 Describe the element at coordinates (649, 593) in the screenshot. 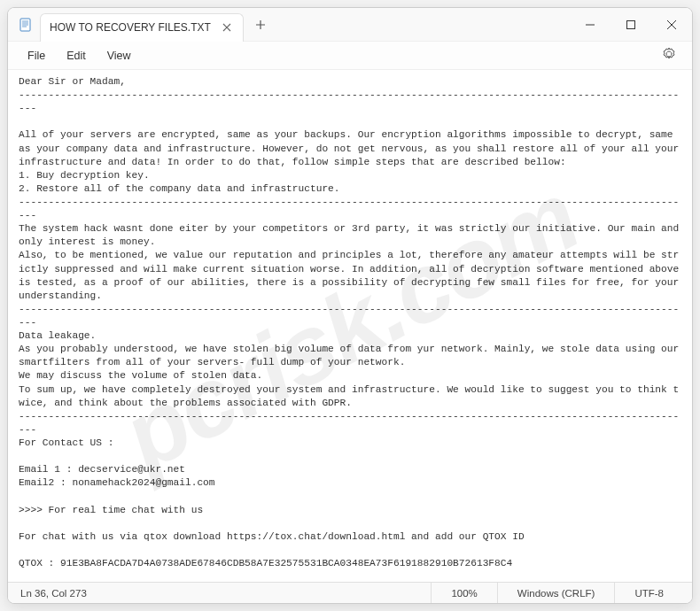

I see `status-encoding: UTF-8` at that location.